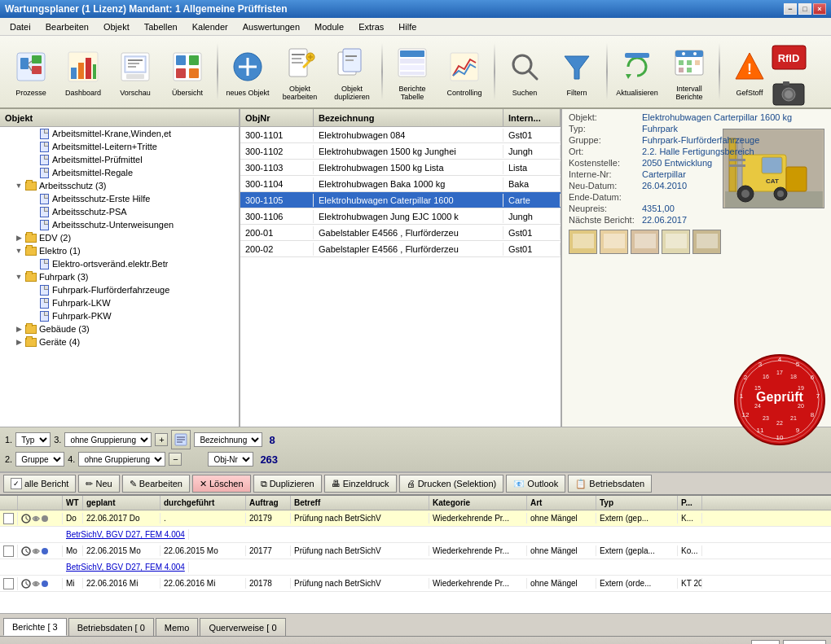  I want to click on toolbar-btn-aktualisieren: Aktualisieren, so click(637, 72).